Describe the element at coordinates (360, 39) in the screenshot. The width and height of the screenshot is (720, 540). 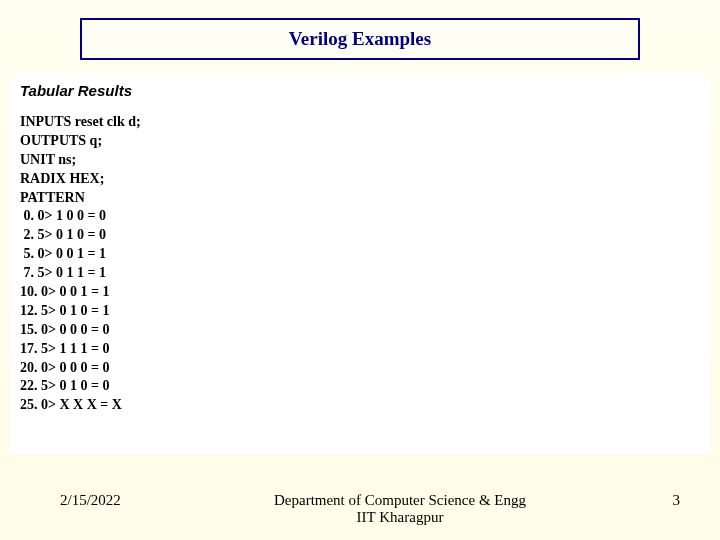
I see `title-box: Verilog Examples` at that location.